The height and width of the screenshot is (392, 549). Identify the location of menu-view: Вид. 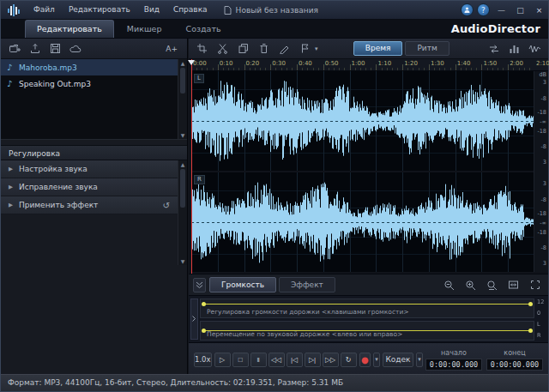
(152, 10).